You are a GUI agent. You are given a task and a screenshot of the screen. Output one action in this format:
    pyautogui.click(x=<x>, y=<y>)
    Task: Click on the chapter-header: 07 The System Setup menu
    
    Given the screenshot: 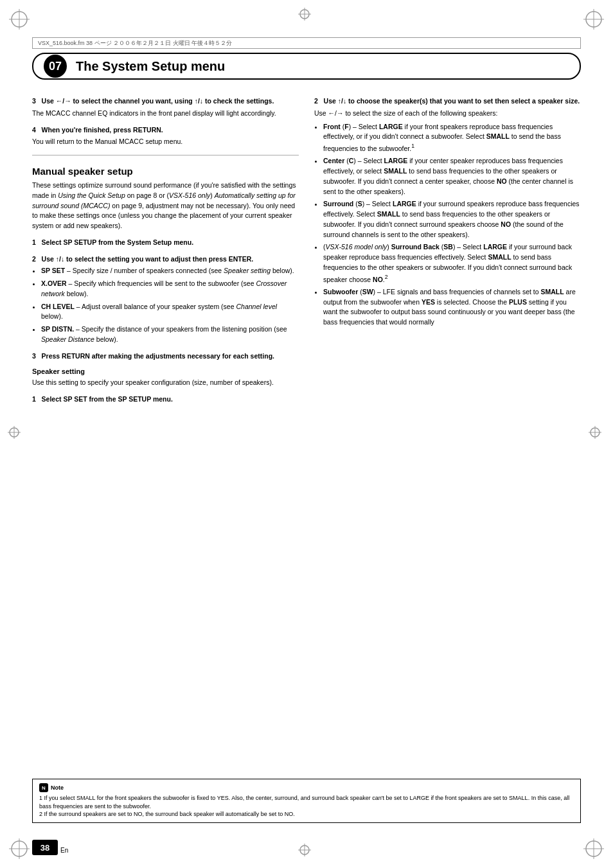 What is the action you would take?
    pyautogui.click(x=306, y=66)
    